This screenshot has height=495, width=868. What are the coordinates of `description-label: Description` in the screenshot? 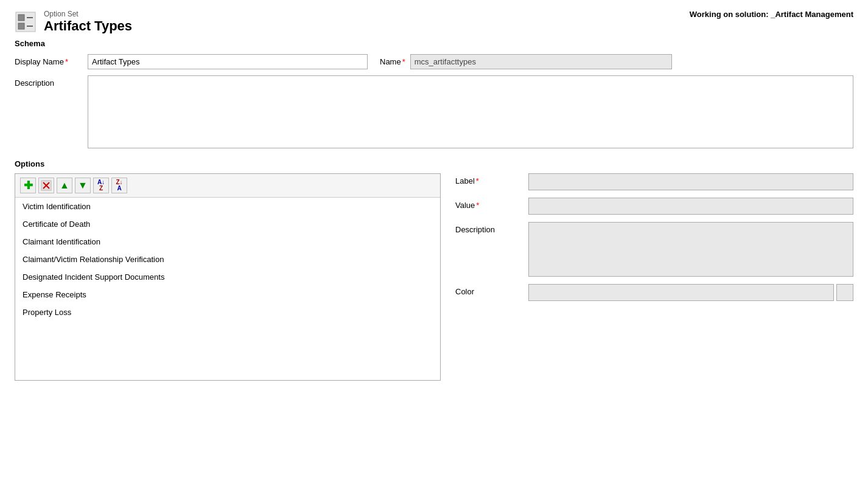 It's located at (51, 81).